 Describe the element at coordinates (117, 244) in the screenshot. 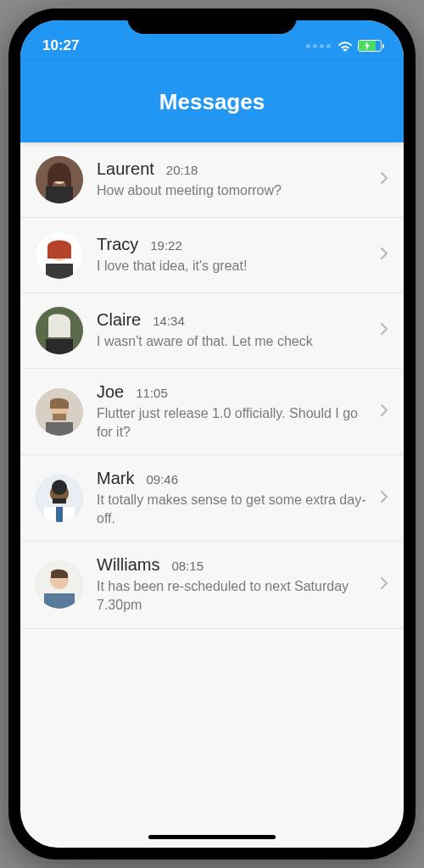

I see `conversation-name: Tracy` at that location.